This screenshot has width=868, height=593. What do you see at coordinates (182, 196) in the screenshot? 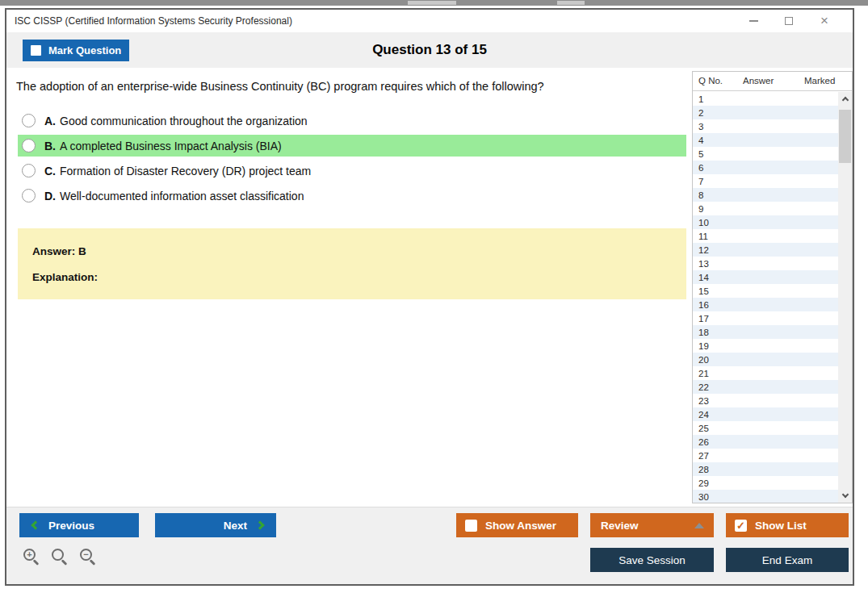
I see `option-text: Well-documented information asset classi…` at bounding box center [182, 196].